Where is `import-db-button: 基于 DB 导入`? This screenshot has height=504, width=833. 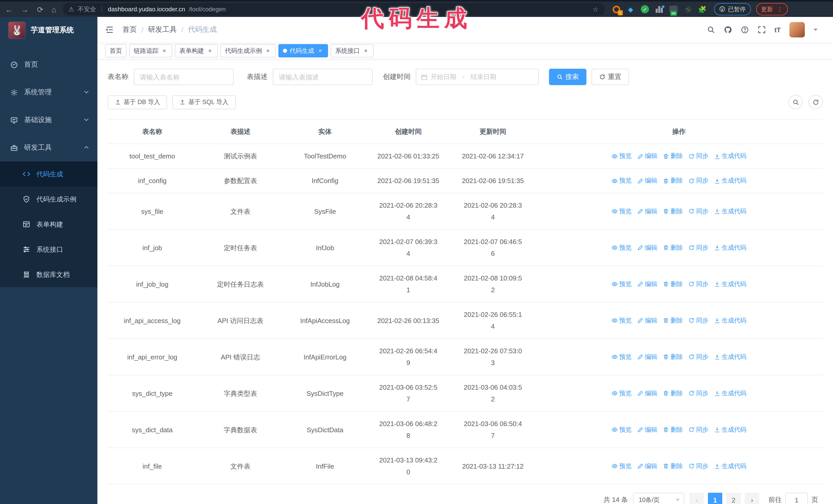
import-db-button: 基于 DB 导入 is located at coordinates (137, 102).